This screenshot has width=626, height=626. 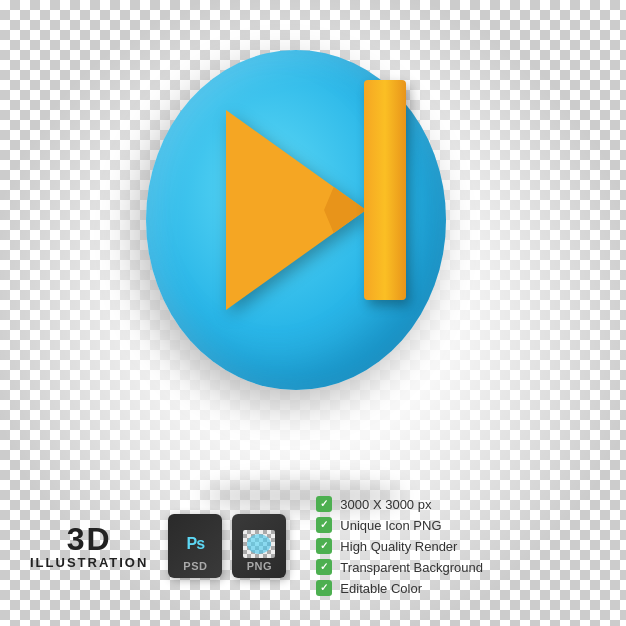 What do you see at coordinates (259, 546) in the screenshot?
I see `png-file-icon: PNG` at bounding box center [259, 546].